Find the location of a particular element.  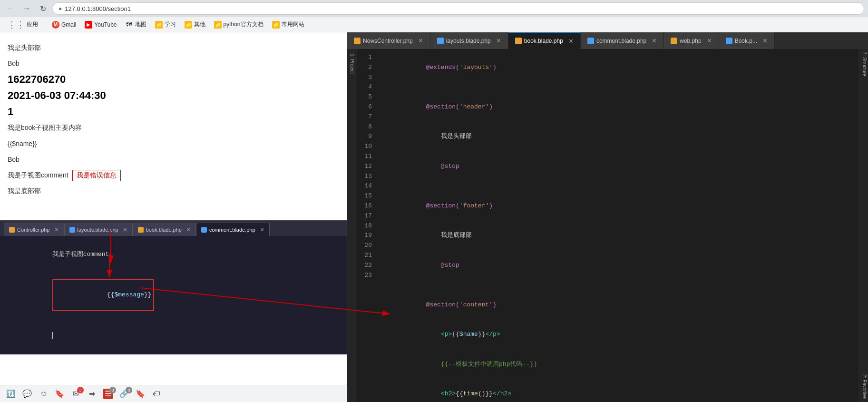

toolbar-icon-arrow: ➡ is located at coordinates (92, 394).